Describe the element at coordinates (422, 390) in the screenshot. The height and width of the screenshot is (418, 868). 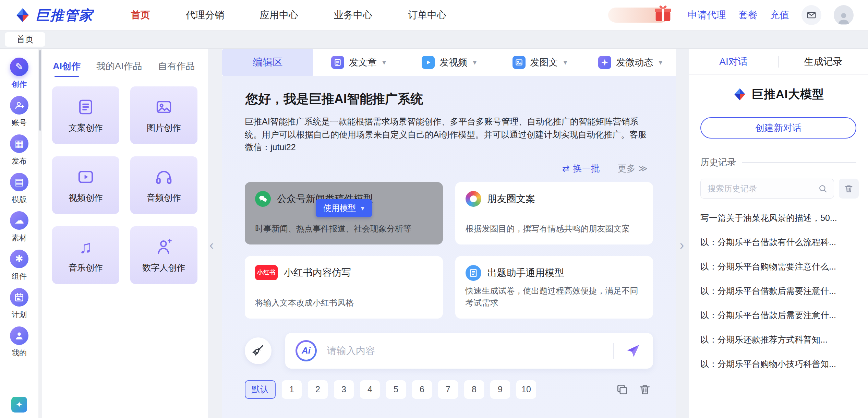
I see `page-button-6: 6` at that location.